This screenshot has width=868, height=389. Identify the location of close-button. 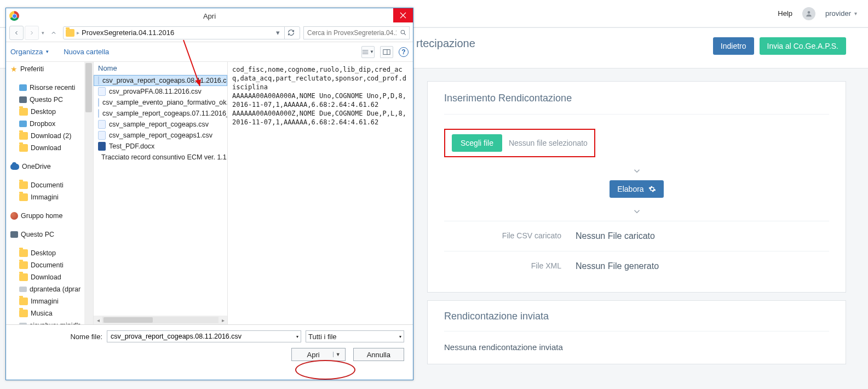
(403, 15).